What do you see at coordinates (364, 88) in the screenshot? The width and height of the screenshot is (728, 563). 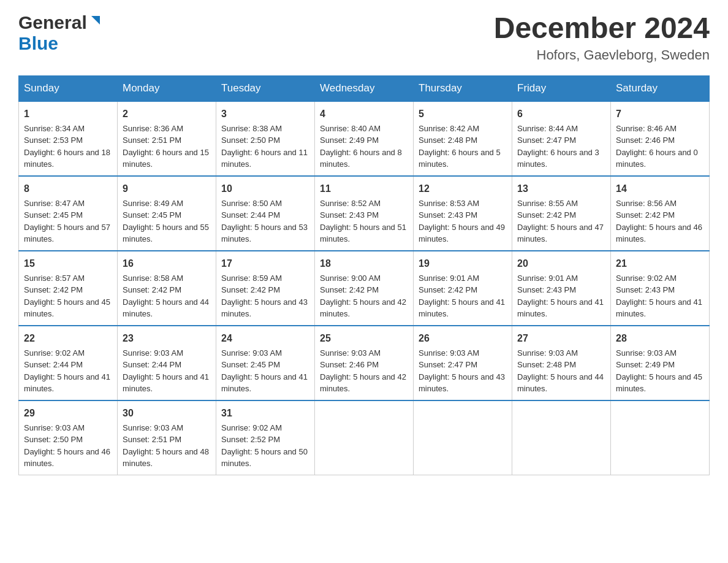 I see `calendar-header-row: SundayMondayTuesdayWednesdayThursdayFrid…` at bounding box center [364, 88].